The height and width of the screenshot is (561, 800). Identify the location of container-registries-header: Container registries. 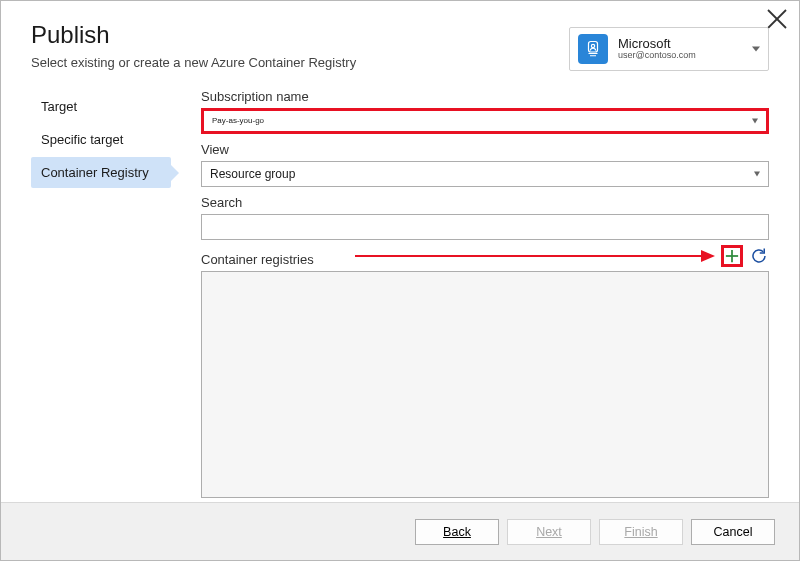
(485, 256).